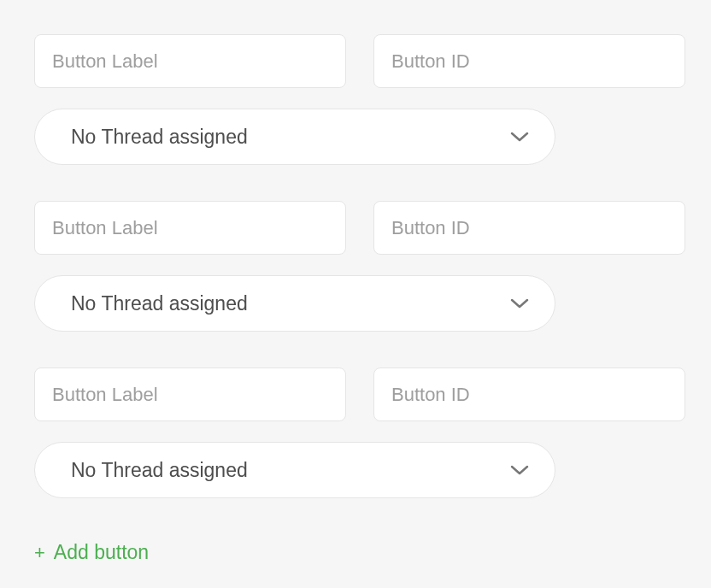  What do you see at coordinates (39, 553) in the screenshot?
I see `plus-icon: +` at bounding box center [39, 553].